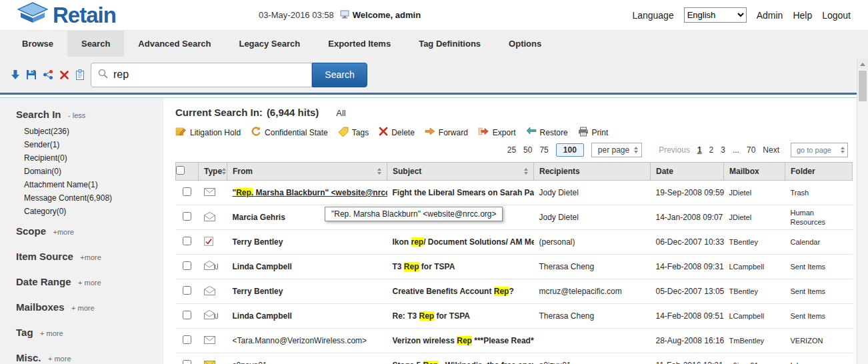  Describe the element at coordinates (447, 132) in the screenshot. I see `forward-button: Forward` at that location.